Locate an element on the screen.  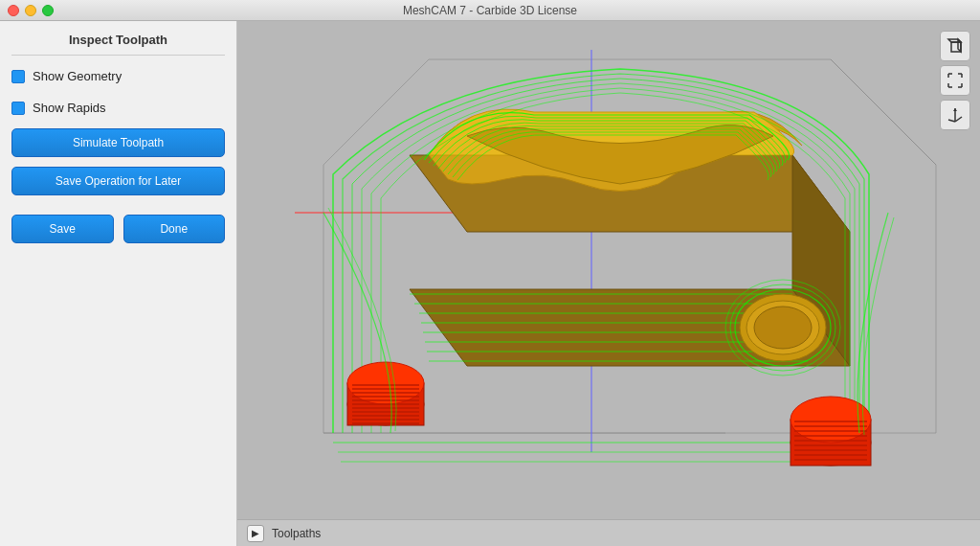
bottom-bar: ▶ Toolpaths is located at coordinates (609, 533).